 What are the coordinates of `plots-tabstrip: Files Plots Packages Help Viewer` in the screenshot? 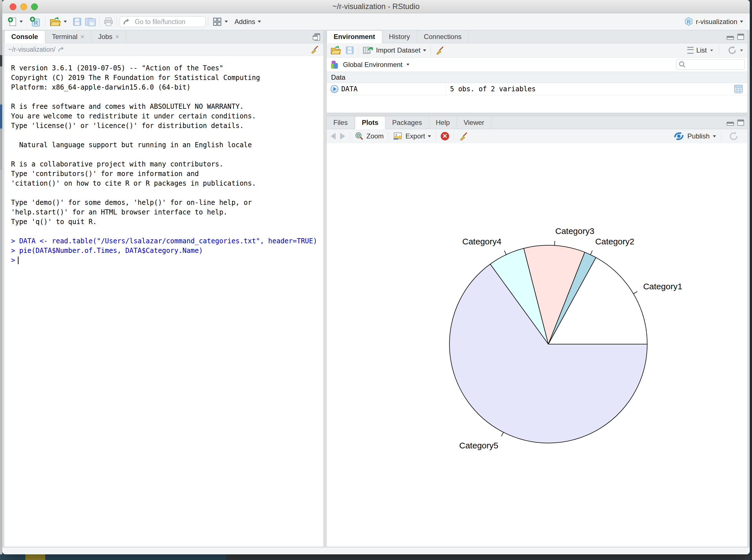 It's located at (537, 123).